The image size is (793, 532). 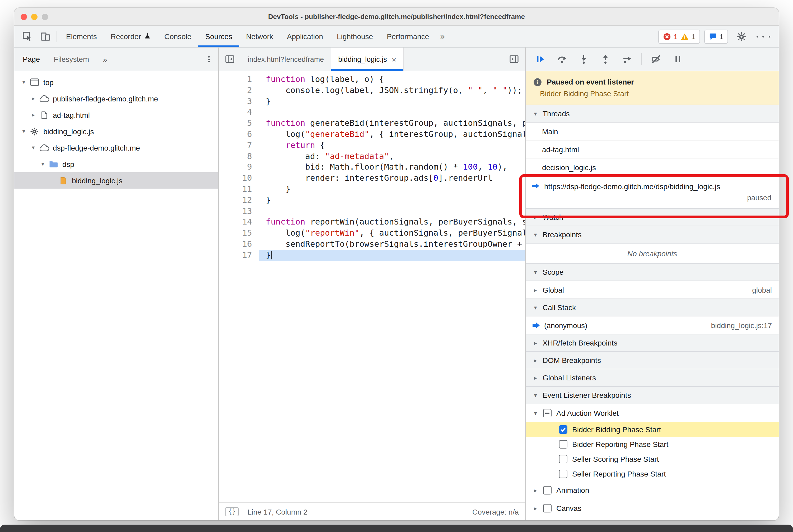 What do you see at coordinates (563, 459) in the screenshot?
I see `seller-scoring-phase-start-checkbox` at bounding box center [563, 459].